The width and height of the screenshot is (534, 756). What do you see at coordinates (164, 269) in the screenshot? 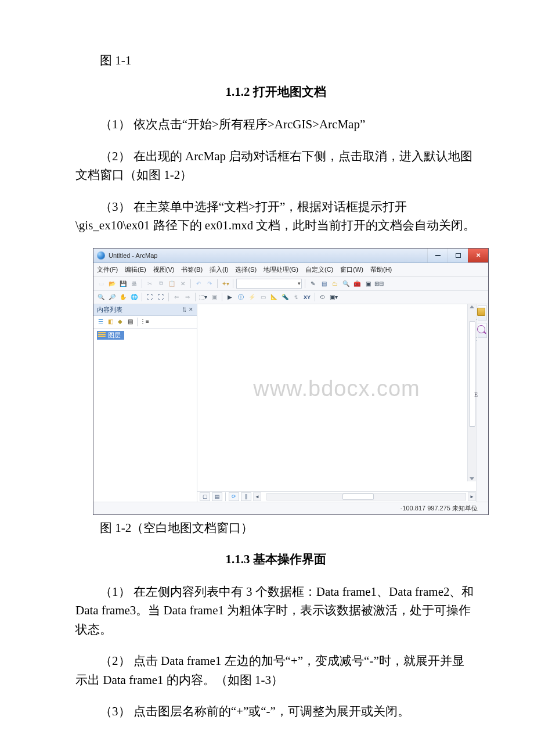
I see `menu-view: 视图(V)` at bounding box center [164, 269].